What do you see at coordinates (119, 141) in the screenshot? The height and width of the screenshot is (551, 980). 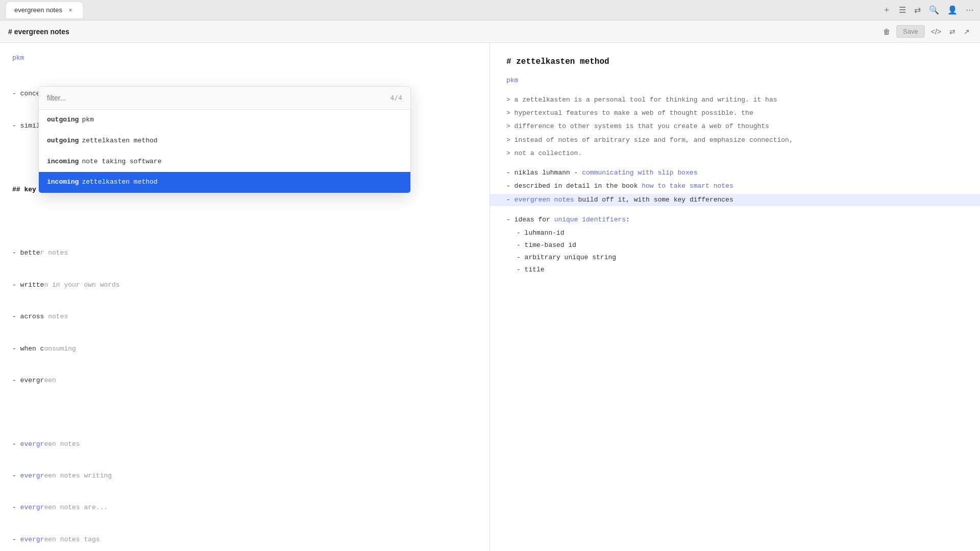 I see `item-rest-2: zettelkasten method` at bounding box center [119, 141].